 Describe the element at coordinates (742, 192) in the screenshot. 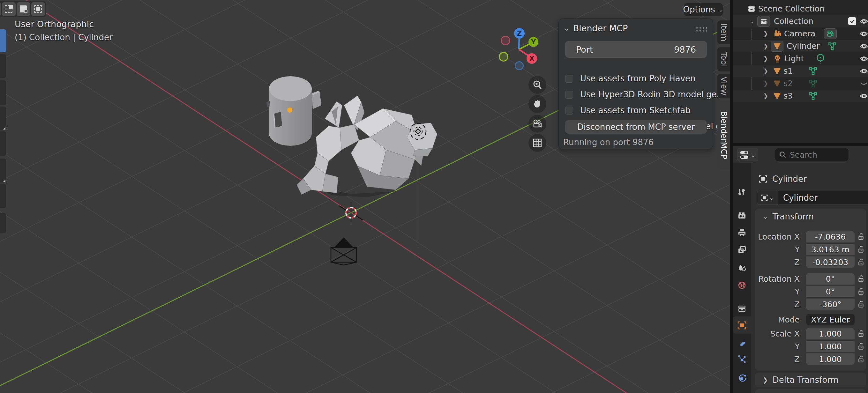

I see `tab-tool` at that location.